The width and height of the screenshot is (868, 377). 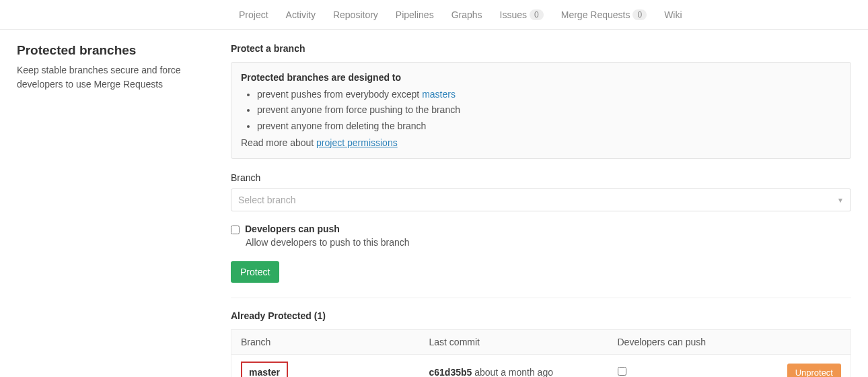 What do you see at coordinates (451, 372) in the screenshot?
I see `commit-hash: c61d35b5` at bounding box center [451, 372].